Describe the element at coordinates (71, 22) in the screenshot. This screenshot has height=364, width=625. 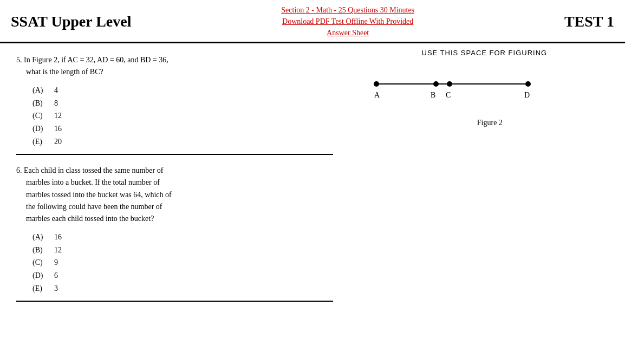
I see `page-title: SSAT Upper Level` at that location.